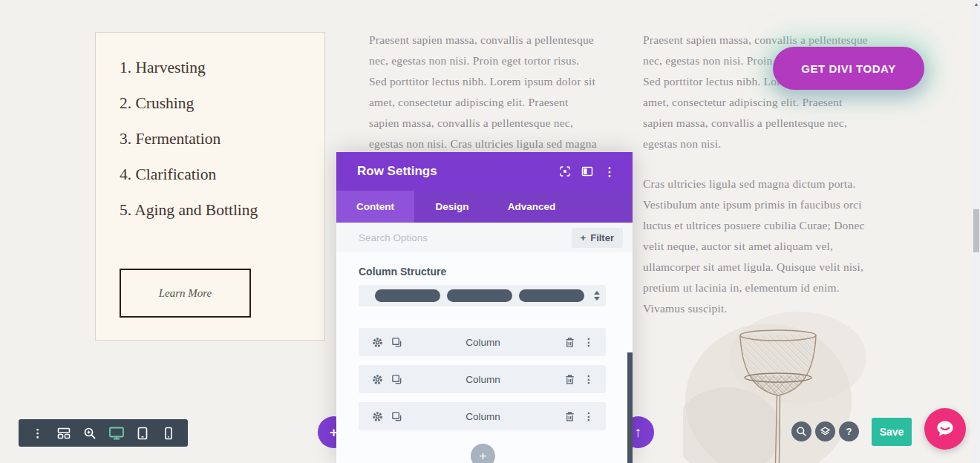 The height and width of the screenshot is (463, 980). Describe the element at coordinates (484, 206) in the screenshot. I see `modal-tabs: Content Design Advanced` at that location.